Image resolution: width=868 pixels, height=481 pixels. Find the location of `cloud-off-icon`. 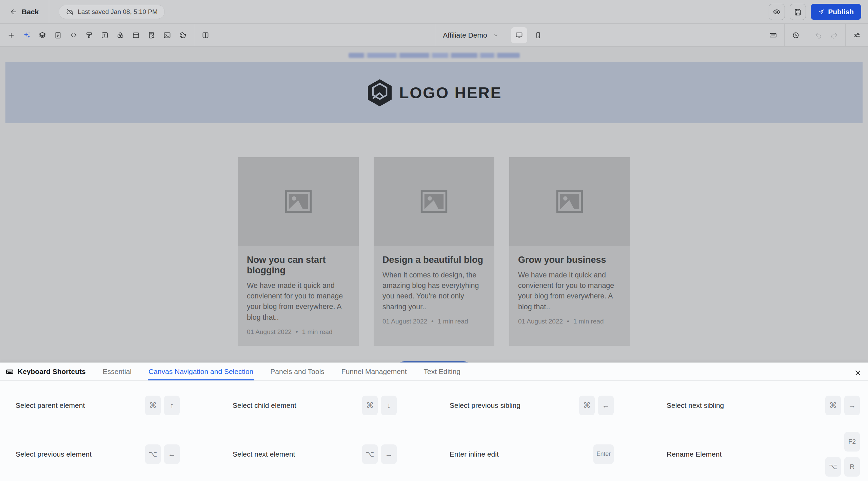

cloud-off-icon is located at coordinates (70, 12).